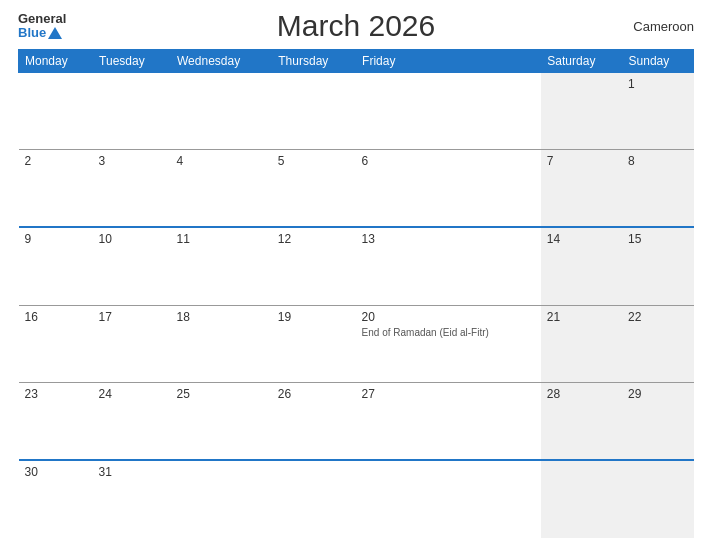 This screenshot has height=550, width=712. What do you see at coordinates (56, 60) in the screenshot?
I see `weekday-header-monday: Monday` at bounding box center [56, 60].